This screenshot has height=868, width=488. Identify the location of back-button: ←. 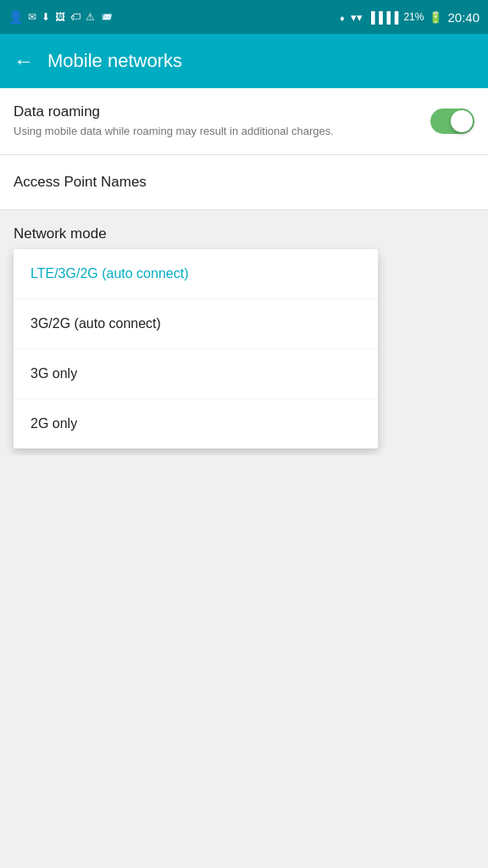
(24, 61).